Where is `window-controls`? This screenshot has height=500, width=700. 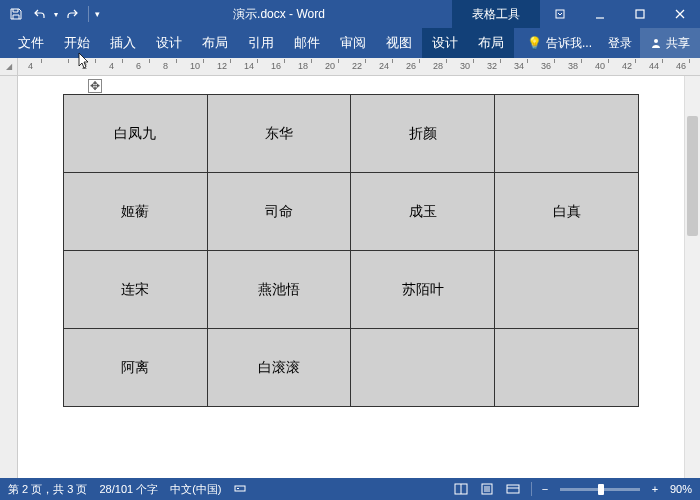 window-controls is located at coordinates (620, 14).